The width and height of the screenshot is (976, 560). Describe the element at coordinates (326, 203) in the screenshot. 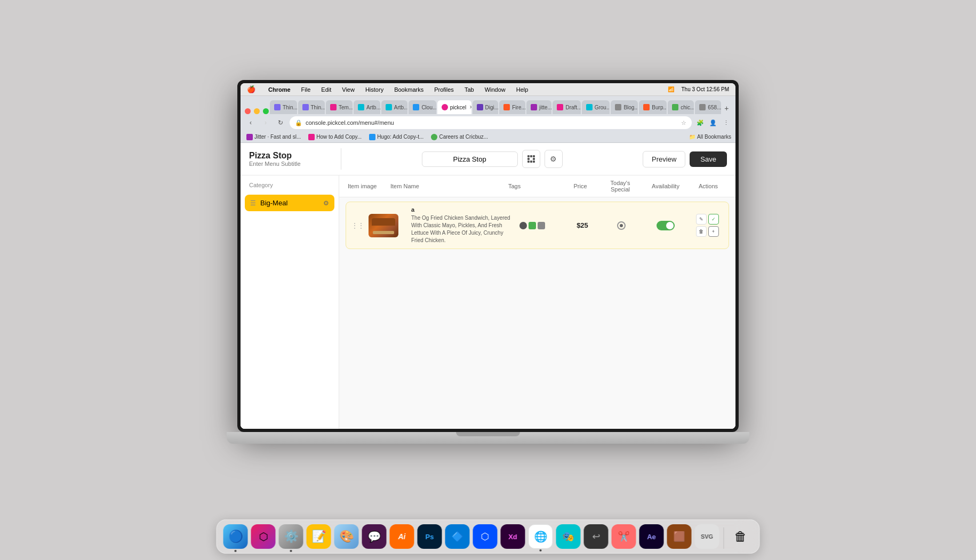

I see `category-settings-icon: ⚙` at that location.